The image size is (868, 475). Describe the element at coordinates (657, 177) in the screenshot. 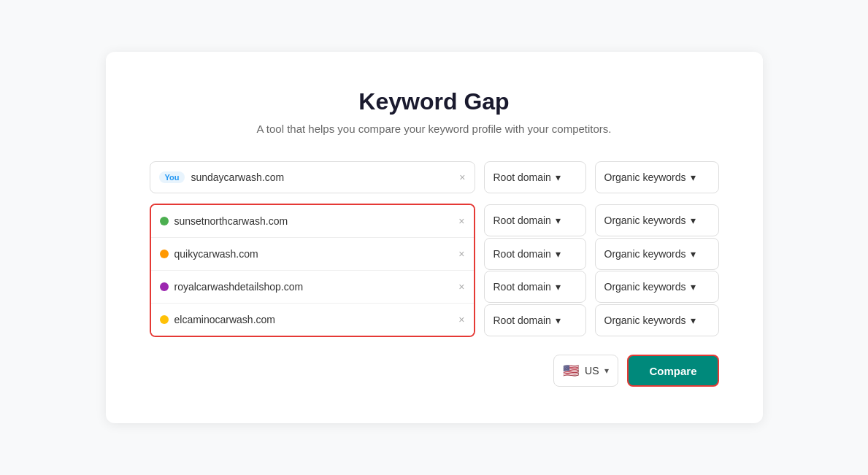

I see `main-keyword-type-dropdown: Organic keywords ▾` at that location.